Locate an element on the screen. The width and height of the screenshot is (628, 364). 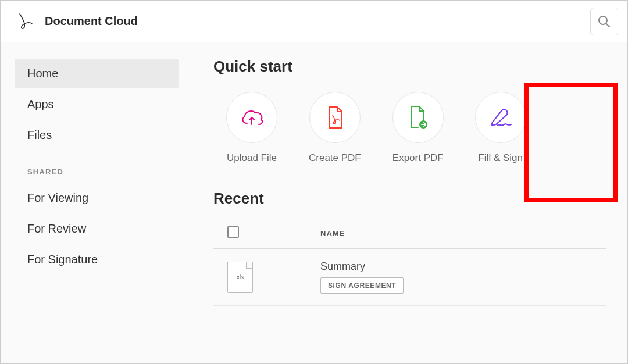
quick-start-fill-and-sign: Fill & Sign is located at coordinates (501, 128).